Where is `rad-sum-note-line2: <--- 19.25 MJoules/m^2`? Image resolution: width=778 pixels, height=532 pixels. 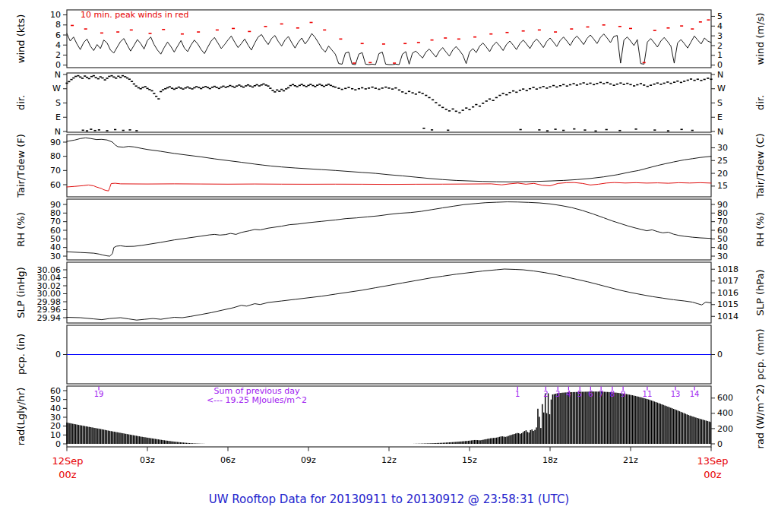 rad-sum-note-line2: <--- 19.25 MJoules/m^2 is located at coordinates (257, 400).